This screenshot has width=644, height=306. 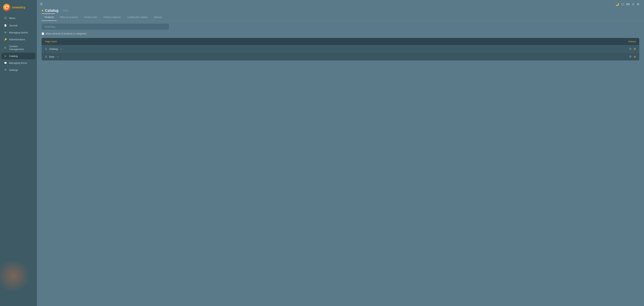 I want to click on sidebar-item-label-settings: Settings, so click(x=14, y=70).